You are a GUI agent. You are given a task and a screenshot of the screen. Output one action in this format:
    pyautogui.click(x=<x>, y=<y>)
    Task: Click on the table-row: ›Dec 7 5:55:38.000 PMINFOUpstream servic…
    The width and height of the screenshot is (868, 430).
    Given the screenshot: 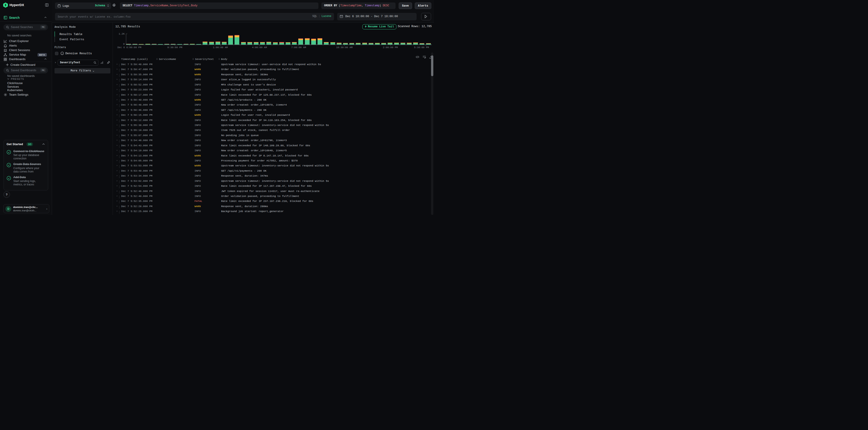 What is the action you would take?
    pyautogui.click(x=274, y=126)
    